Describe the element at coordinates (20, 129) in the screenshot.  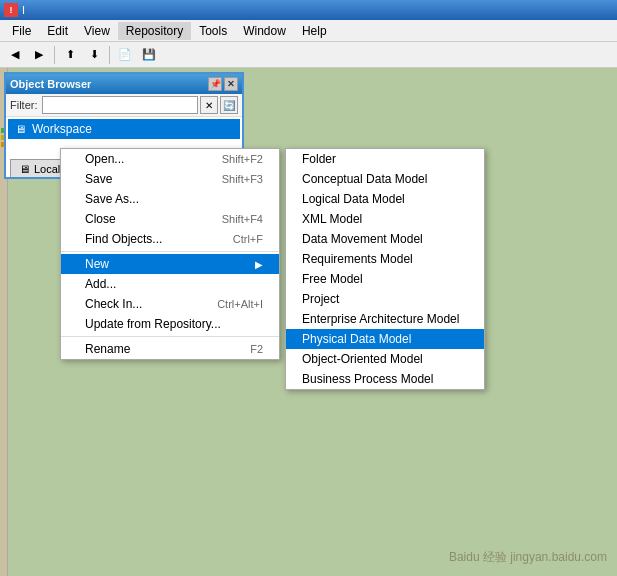
I see `workspace-icon: 🖥` at that location.